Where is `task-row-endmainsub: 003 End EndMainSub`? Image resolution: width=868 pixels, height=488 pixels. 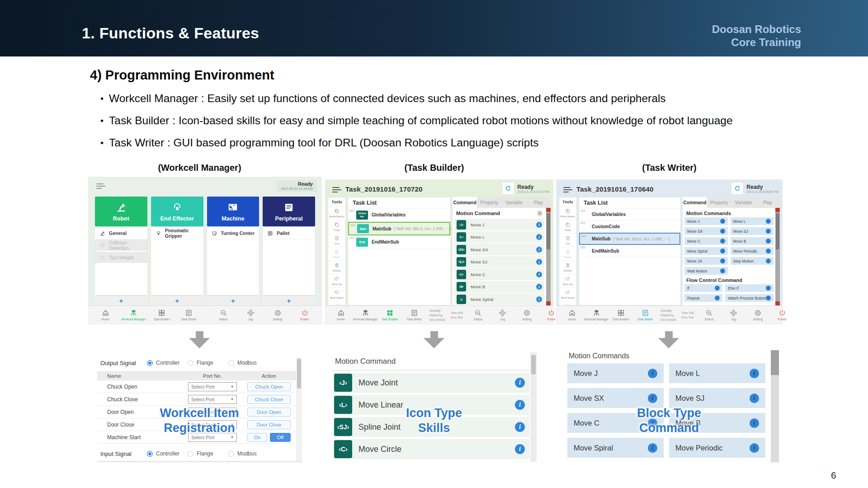 task-row-endmainsub: 003 End EndMainSub is located at coordinates (399, 242).